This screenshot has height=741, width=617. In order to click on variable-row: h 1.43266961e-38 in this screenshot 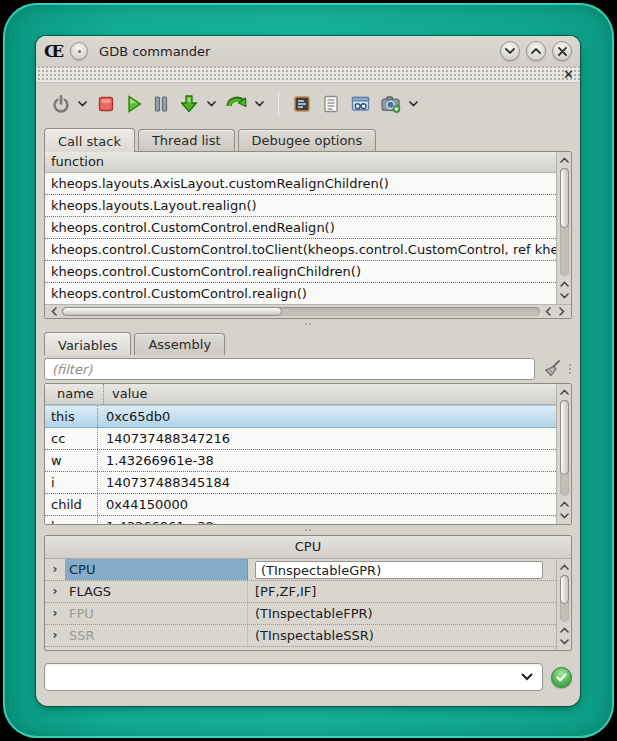, I will do `click(300, 520)`.